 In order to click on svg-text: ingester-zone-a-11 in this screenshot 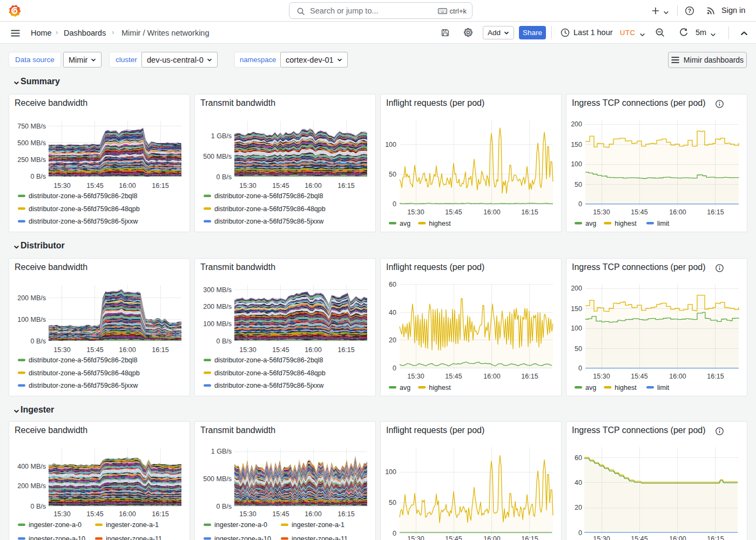, I will do `click(134, 538)`.